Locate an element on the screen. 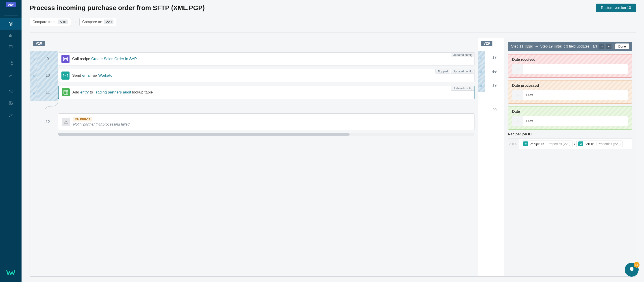 Image resolution: width=644 pixels, height=282 pixels. prev-change-button is located at coordinates (602, 46).